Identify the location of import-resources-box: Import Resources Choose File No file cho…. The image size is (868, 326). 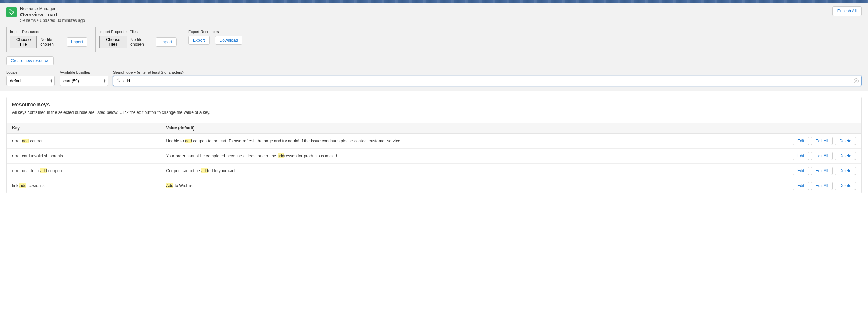
(49, 40).